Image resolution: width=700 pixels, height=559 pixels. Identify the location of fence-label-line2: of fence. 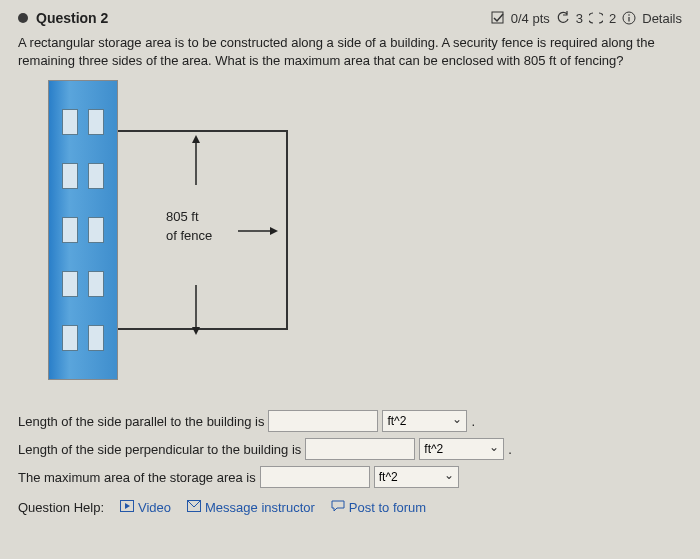
(189, 236).